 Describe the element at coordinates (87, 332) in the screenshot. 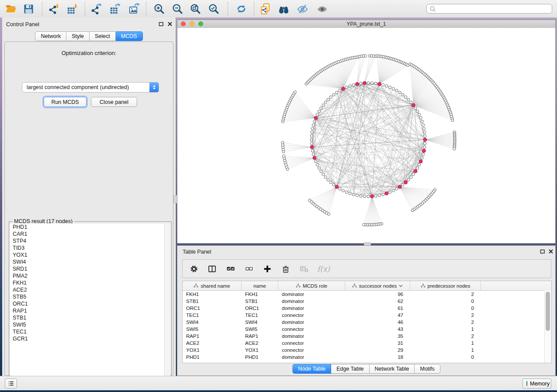

I see `mcds-result-item: TEC1` at that location.